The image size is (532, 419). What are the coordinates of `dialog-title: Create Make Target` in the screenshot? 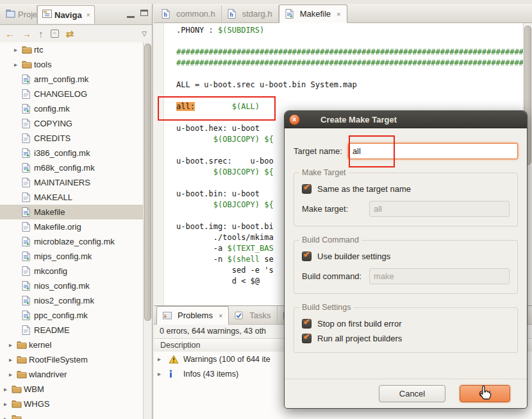 It's located at (359, 119).